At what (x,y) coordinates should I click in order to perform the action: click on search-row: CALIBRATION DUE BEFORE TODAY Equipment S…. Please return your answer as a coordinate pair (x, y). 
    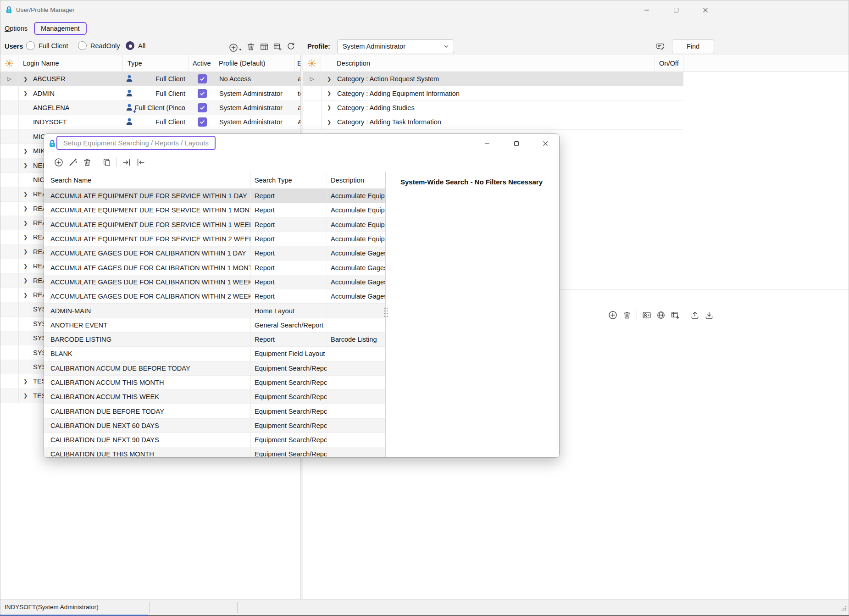
    Looking at the image, I should click on (215, 411).